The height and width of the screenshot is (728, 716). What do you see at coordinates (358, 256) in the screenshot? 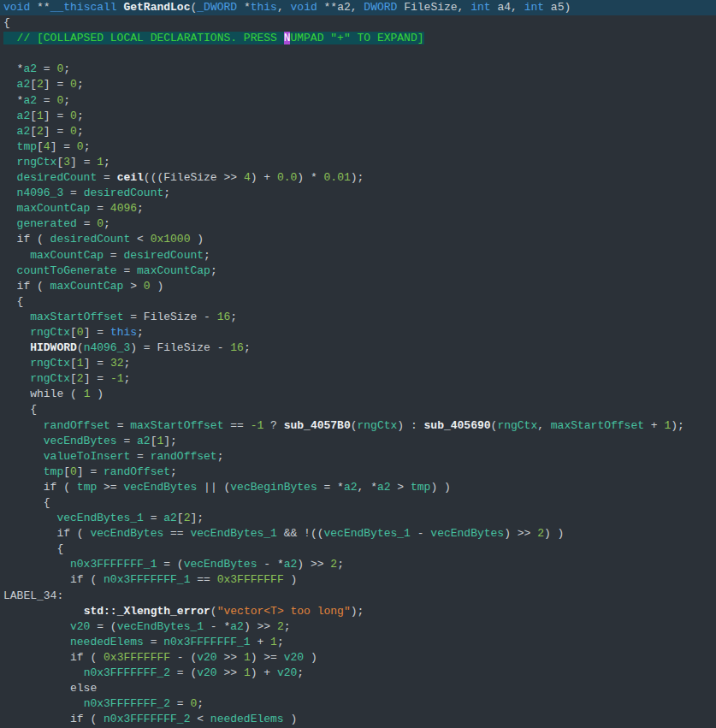
I see `code-line: maxCountCap = desiredCount;` at bounding box center [358, 256].